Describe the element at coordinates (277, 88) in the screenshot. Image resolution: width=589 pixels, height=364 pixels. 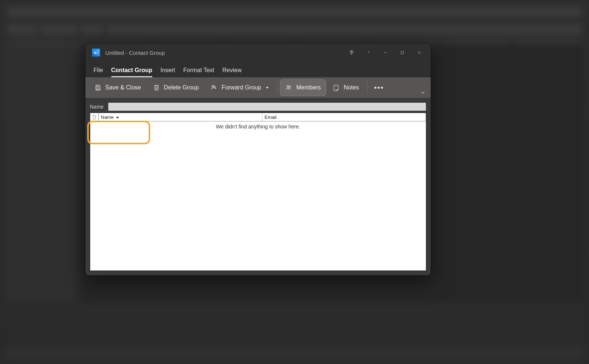
I see `ribbon-divider` at that location.